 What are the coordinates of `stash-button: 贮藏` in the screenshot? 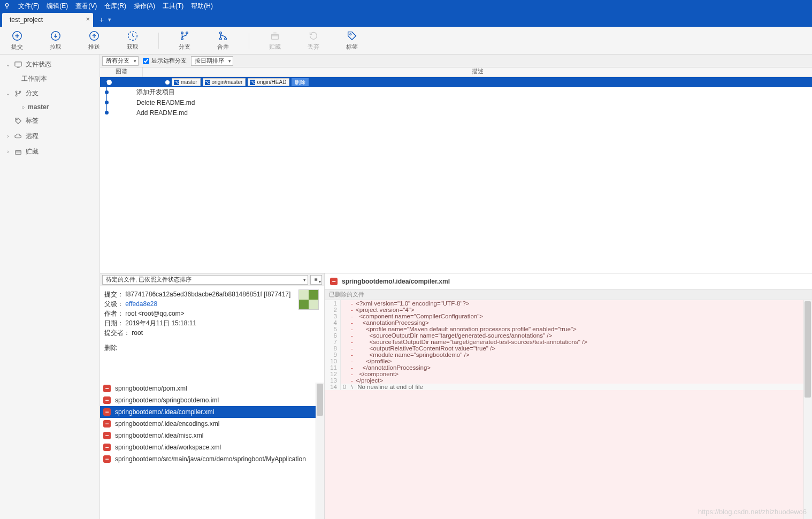 It's located at (275, 41).